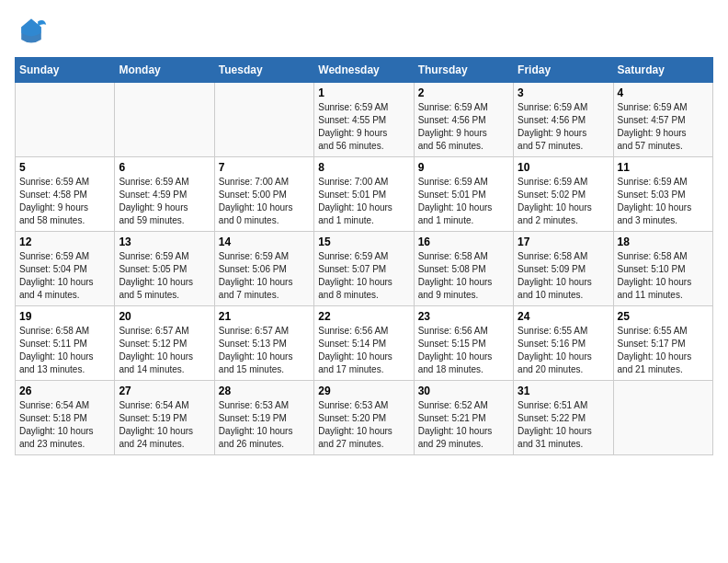 Image resolution: width=728 pixels, height=563 pixels. What do you see at coordinates (265, 276) in the screenshot?
I see `day-info: Sunrise: 6:59 AMSunset: 5:06 PMDaylight:…` at bounding box center [265, 276].